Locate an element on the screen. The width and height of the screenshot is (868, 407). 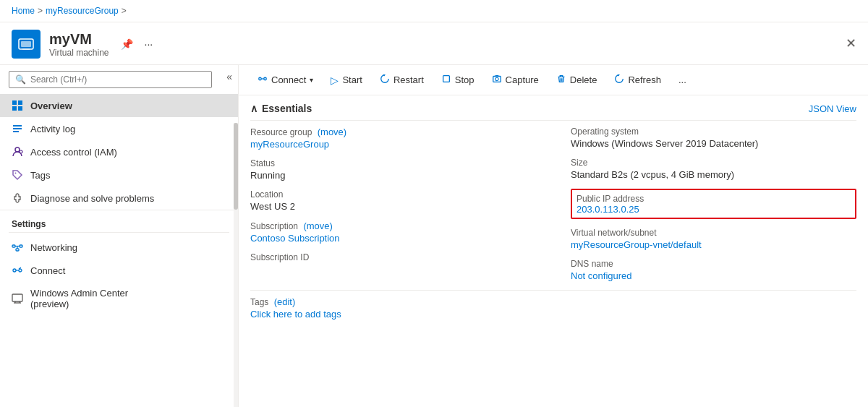
field-dns: DNS name Not configured is located at coordinates (713, 270).